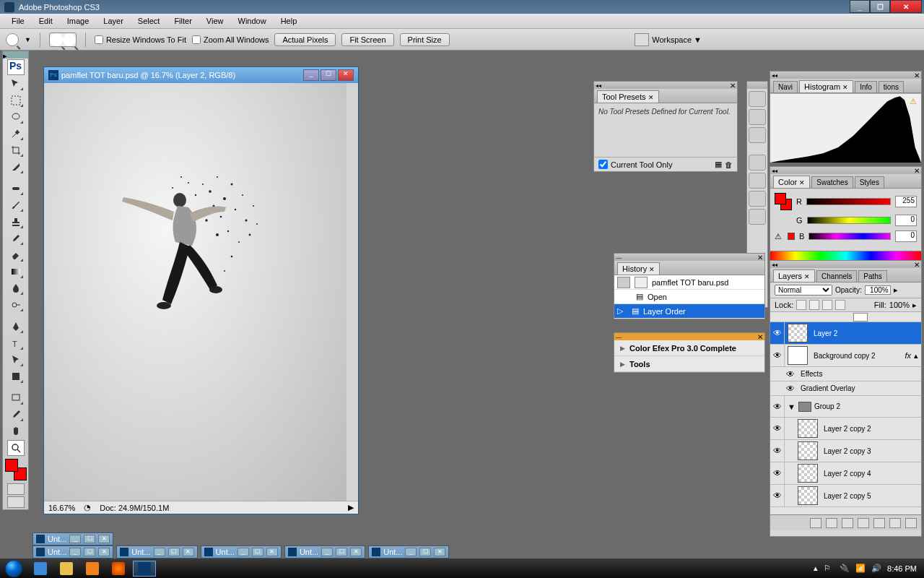 The image size is (924, 578). Describe the element at coordinates (12, 40) in the screenshot. I see `zoom-tool-icon` at that location.